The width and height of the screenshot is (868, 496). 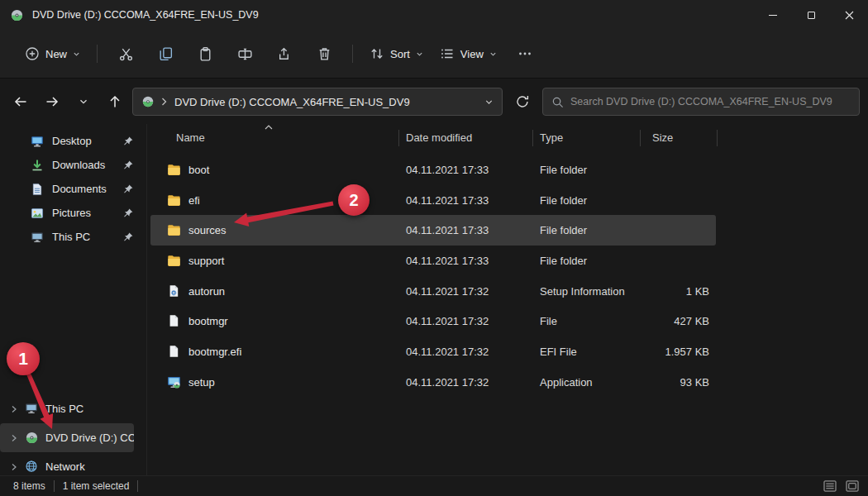 I want to click on sidebar-quick-access-item: Documents, so click(x=73, y=188).